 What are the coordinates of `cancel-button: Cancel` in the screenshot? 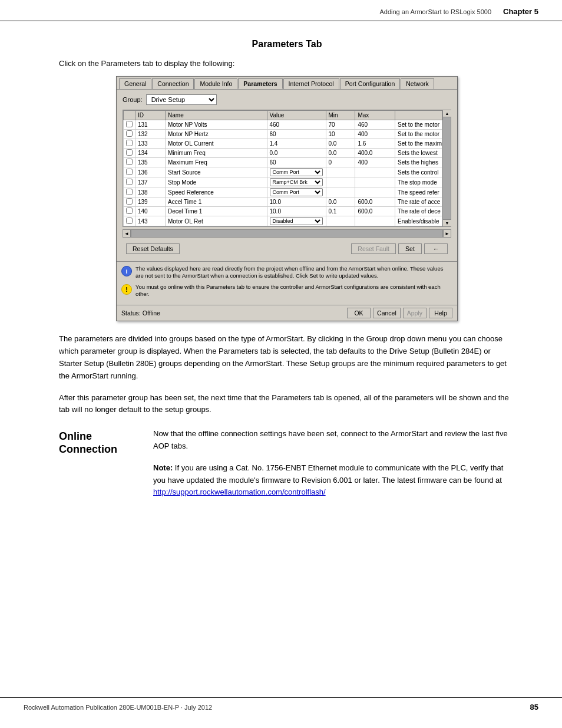 It's located at (386, 313).